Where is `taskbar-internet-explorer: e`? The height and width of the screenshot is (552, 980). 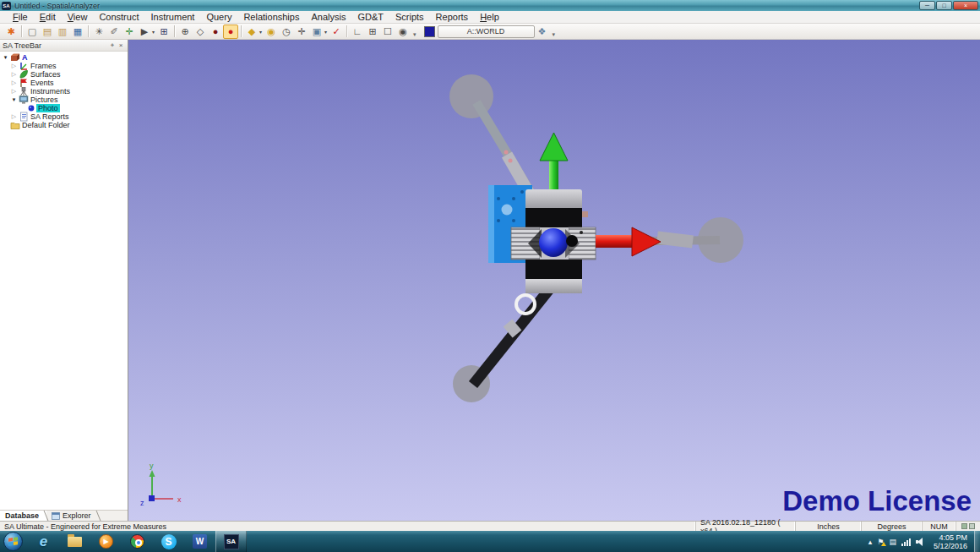 taskbar-internet-explorer: e is located at coordinates (44, 541).